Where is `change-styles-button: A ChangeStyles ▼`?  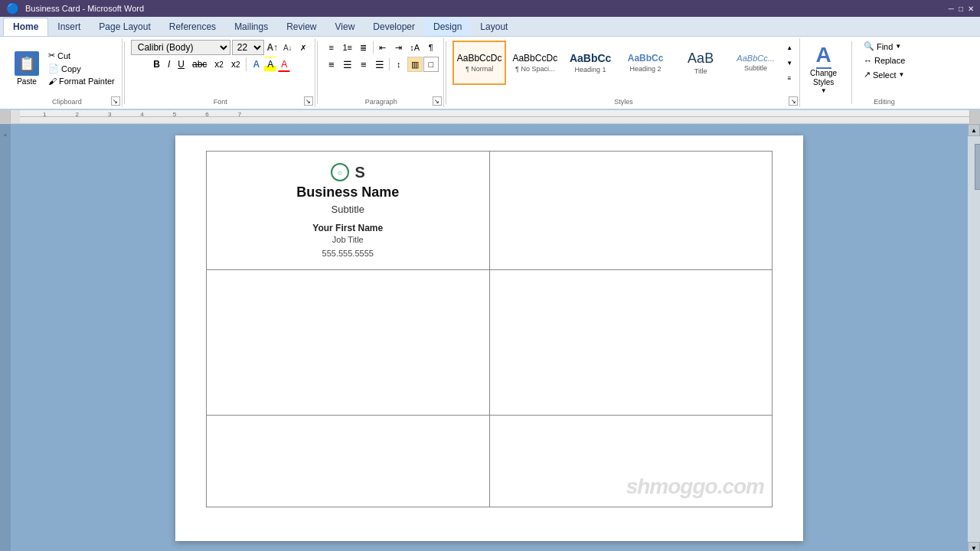 change-styles-button: A ChangeStyles ▼ is located at coordinates (825, 73).